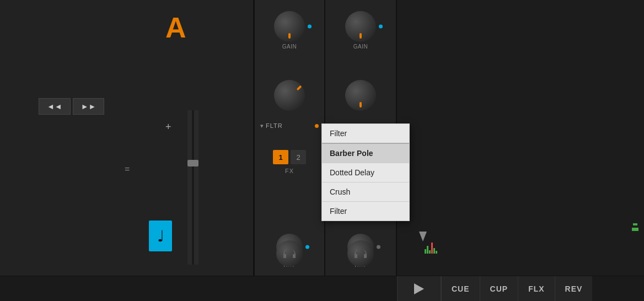  Describe the element at coordinates (289, 30) in the screenshot. I see `gain-knob-left-container: GAIN` at that location.